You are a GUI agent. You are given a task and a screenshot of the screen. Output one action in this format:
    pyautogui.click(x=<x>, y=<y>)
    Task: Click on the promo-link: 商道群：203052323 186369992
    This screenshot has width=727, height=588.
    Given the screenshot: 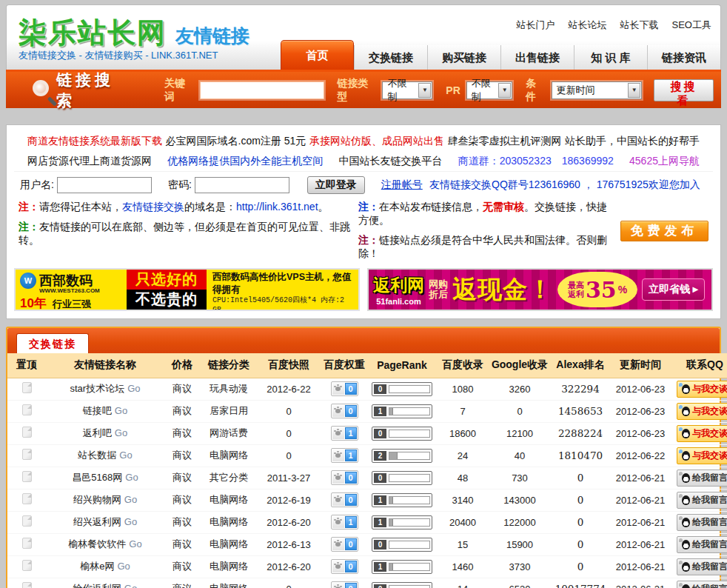 What is the action you would take?
    pyautogui.click(x=536, y=161)
    